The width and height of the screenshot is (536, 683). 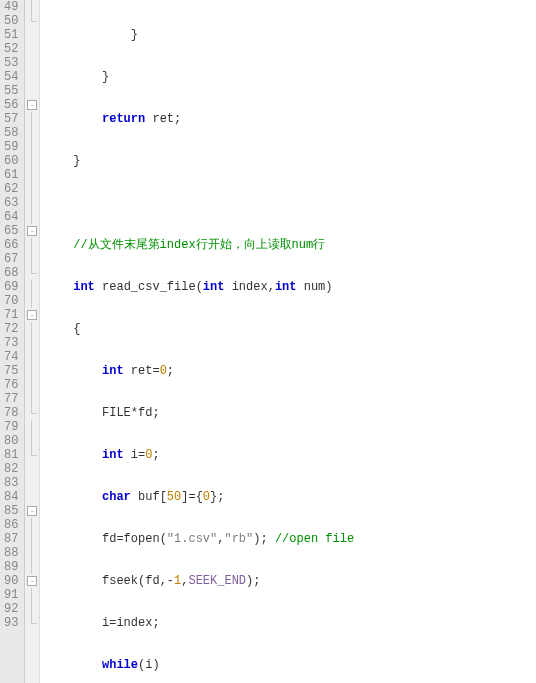 What do you see at coordinates (11, 119) in the screenshot?
I see `line-number: 57` at bounding box center [11, 119].